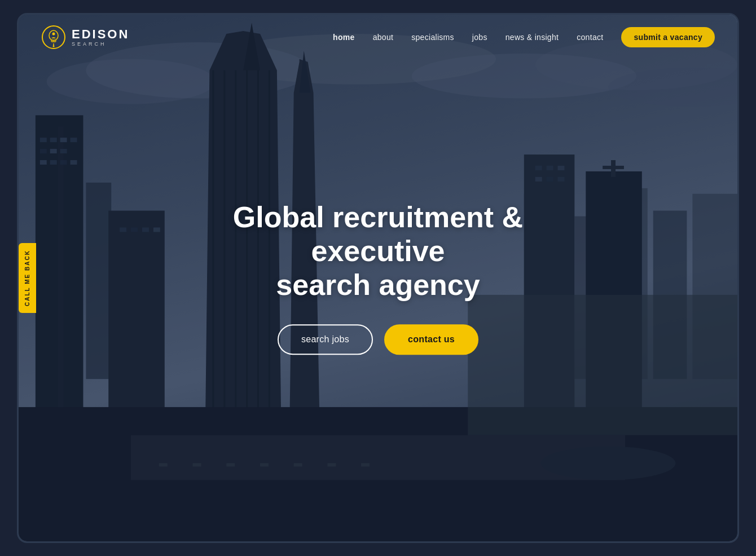 This screenshot has height=556, width=756. I want to click on nav-link-specialisms: specialisms, so click(433, 37).